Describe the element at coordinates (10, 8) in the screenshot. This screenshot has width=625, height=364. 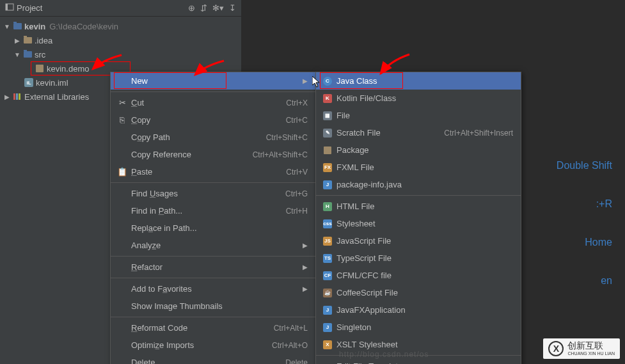
I see `project-icon` at that location.